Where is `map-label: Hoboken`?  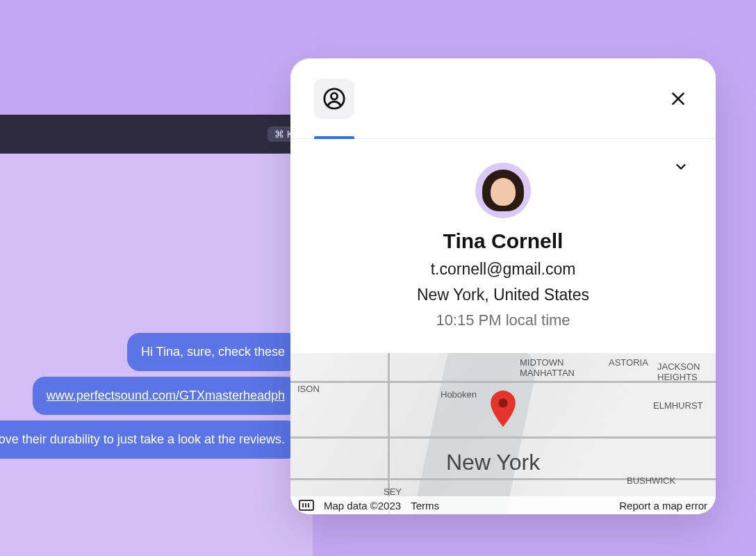 map-label: Hoboken is located at coordinates (459, 395).